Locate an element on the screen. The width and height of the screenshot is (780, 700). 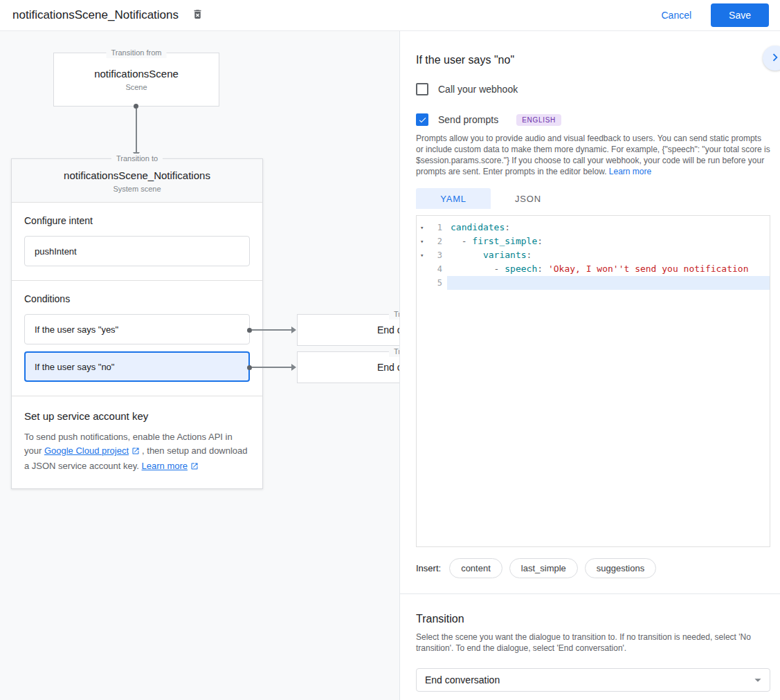
insert-pill-suggestions: suggestions is located at coordinates (620, 569).